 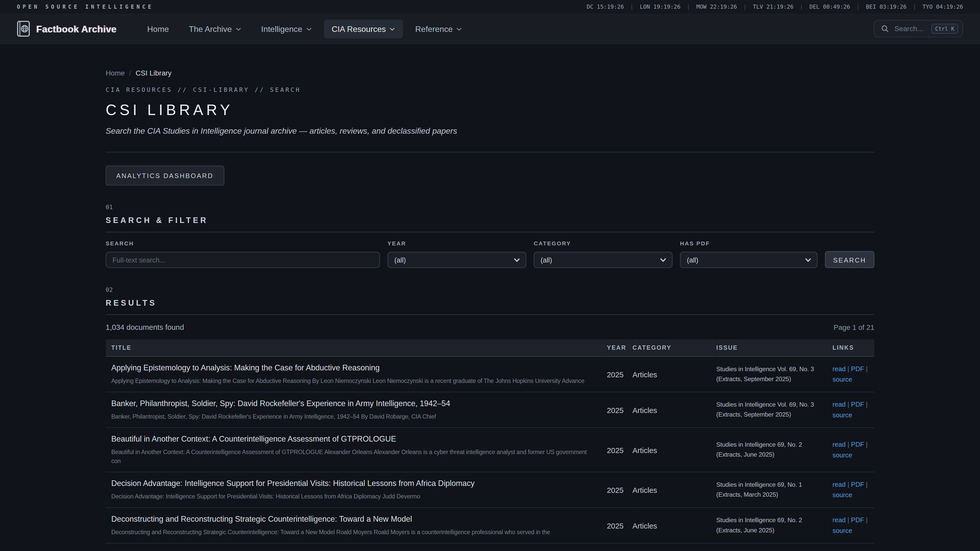 What do you see at coordinates (490, 449) in the screenshot?
I see `table-row: Beautiful in Another Context: A Counteri…` at bounding box center [490, 449].